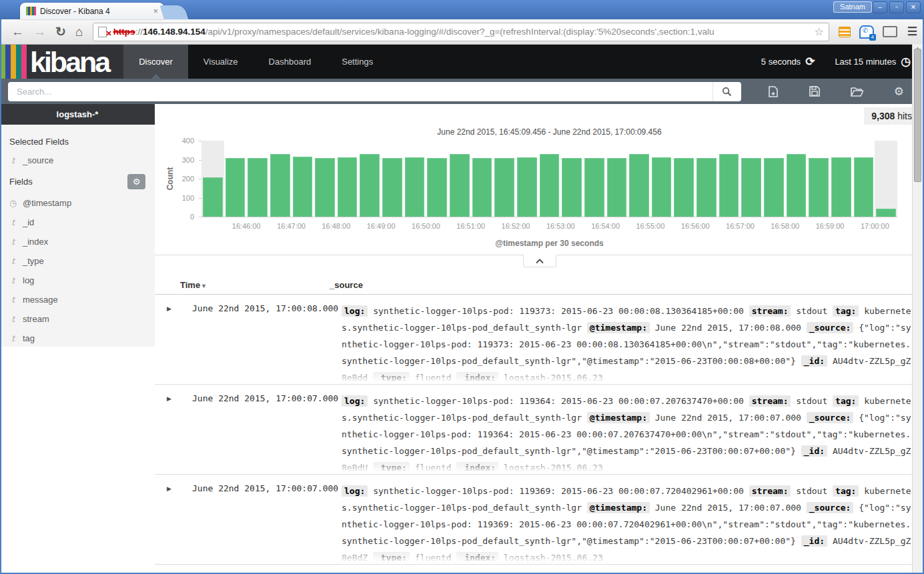 The width and height of the screenshot is (924, 574). What do you see at coordinates (155, 11) in the screenshot?
I see `tab-close-icon: ×` at bounding box center [155, 11].